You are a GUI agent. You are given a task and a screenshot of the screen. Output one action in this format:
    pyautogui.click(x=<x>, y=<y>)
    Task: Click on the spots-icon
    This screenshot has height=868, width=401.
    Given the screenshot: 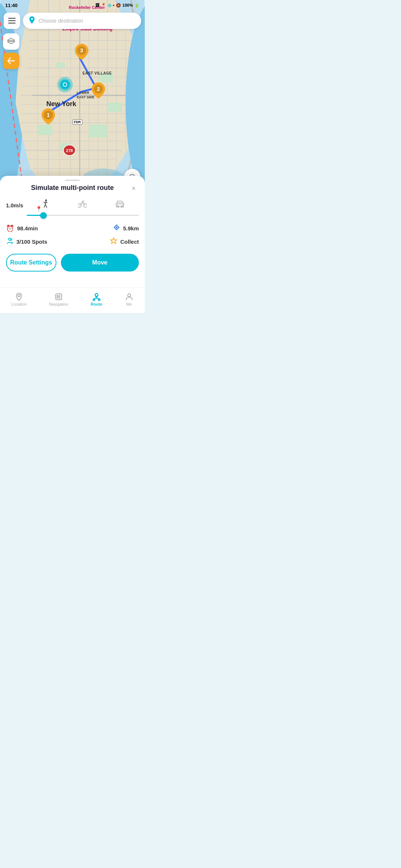 What is the action you would take?
    pyautogui.click(x=10, y=242)
    